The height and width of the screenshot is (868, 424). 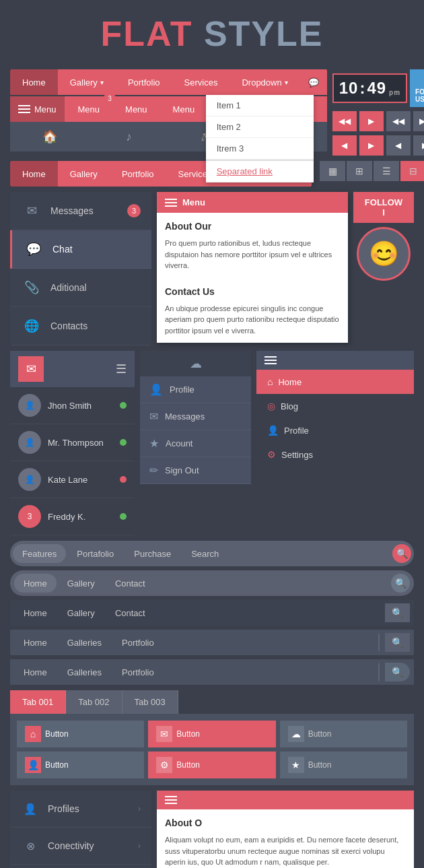 I want to click on sn3-contact: Contact, so click(x=131, y=613).